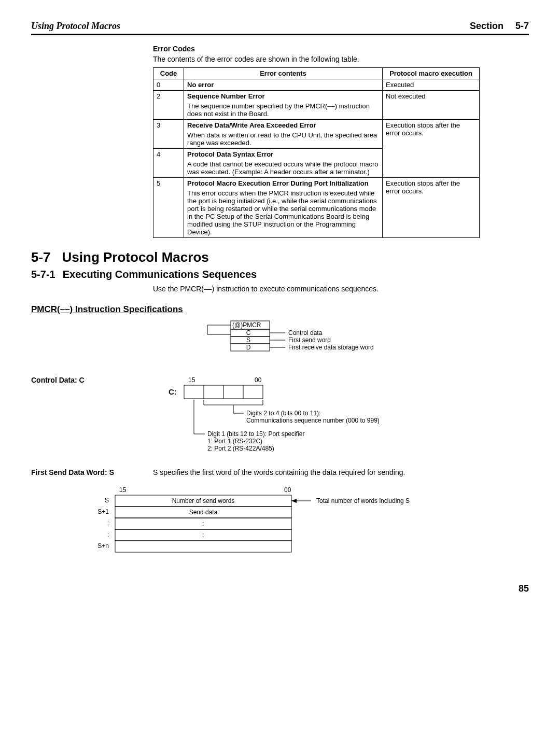 The image size is (560, 744). I want to click on cell-dots2: :, so click(203, 535).